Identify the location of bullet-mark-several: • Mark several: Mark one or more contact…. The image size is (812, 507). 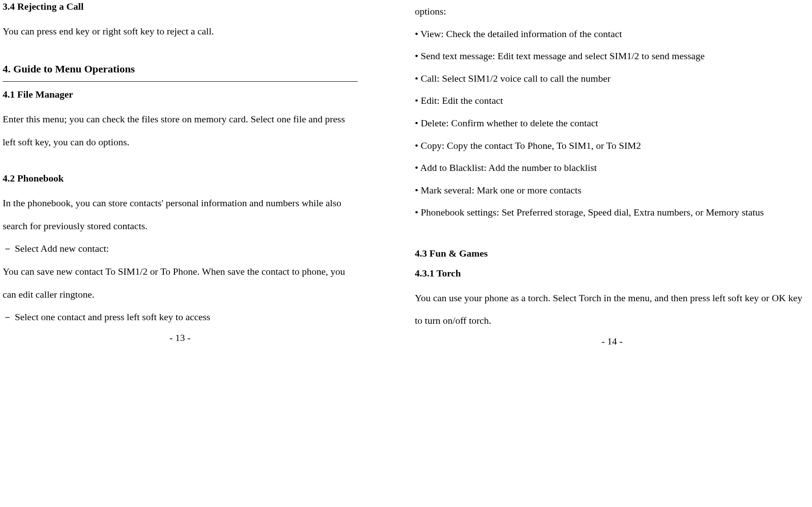
(612, 191).